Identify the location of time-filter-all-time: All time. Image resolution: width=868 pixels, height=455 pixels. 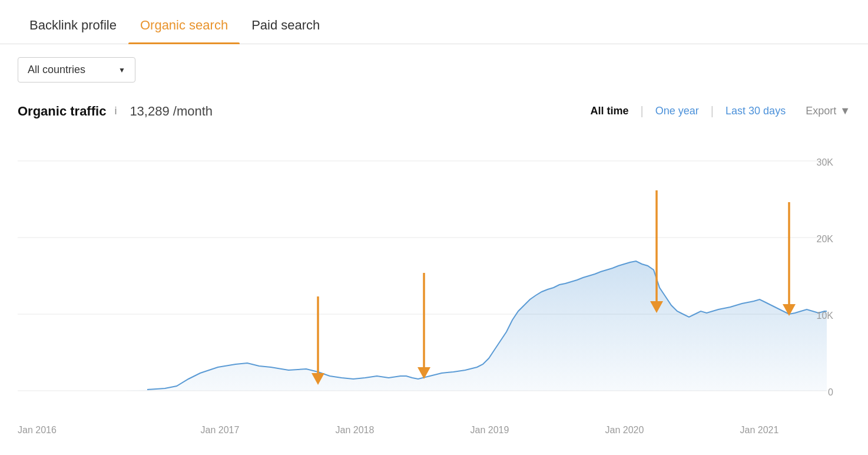
(610, 111).